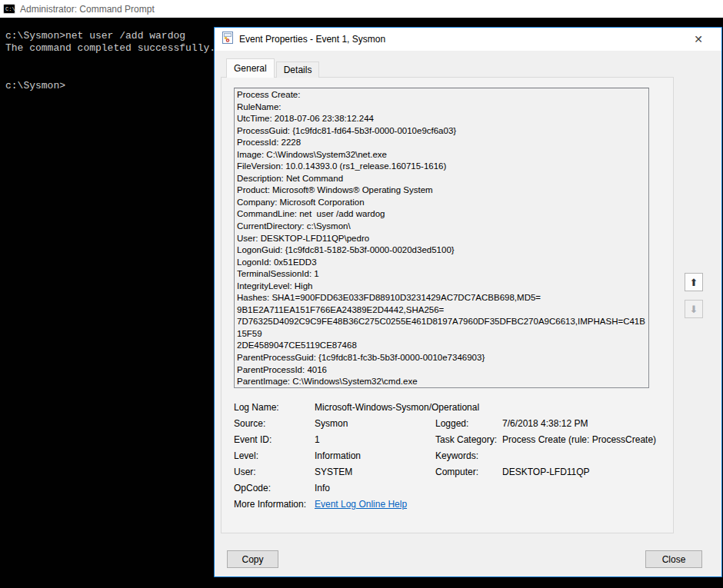  Describe the element at coordinates (449, 455) in the screenshot. I see `field-row-level: Level: Information Keywords:` at that location.